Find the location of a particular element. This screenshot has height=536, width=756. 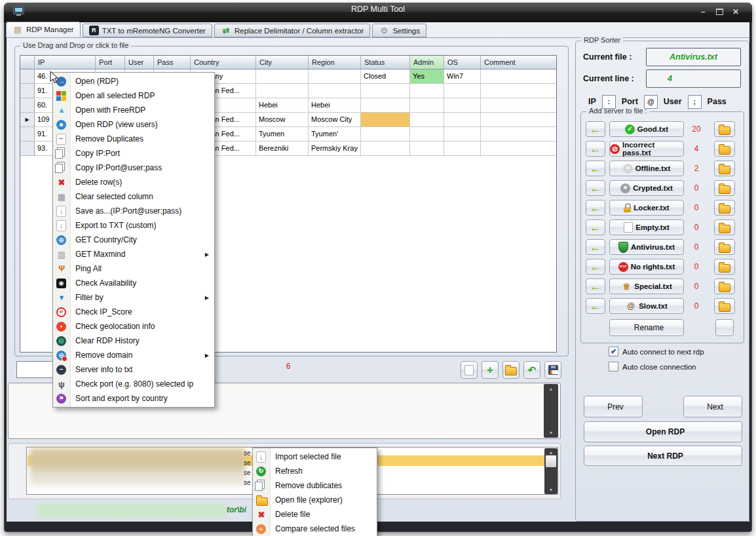

menu-item-open-rdp: →Open (RDP) is located at coordinates (134, 81).